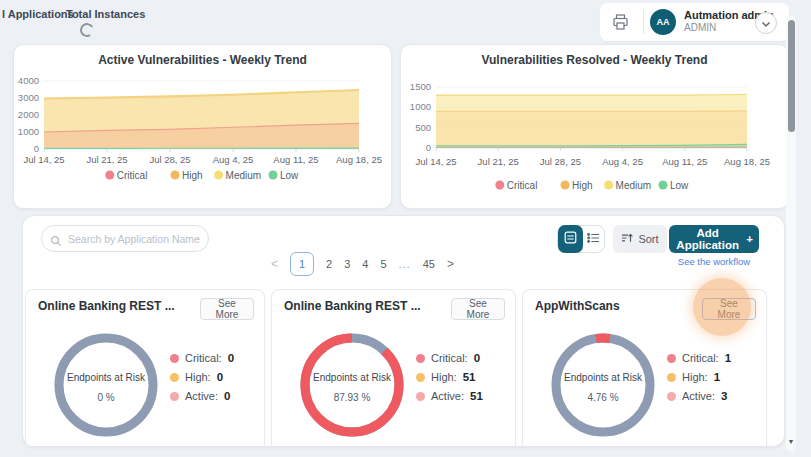 The width and height of the screenshot is (811, 457). Describe the element at coordinates (86, 30) in the screenshot. I see `loading-spinner-icon` at that location.